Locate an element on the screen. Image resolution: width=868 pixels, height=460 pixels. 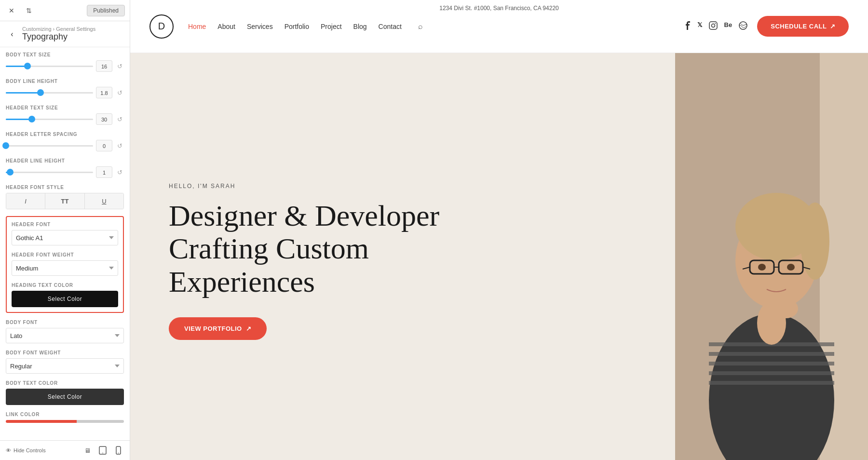
swap-icon: ⇅ is located at coordinates (29, 11).